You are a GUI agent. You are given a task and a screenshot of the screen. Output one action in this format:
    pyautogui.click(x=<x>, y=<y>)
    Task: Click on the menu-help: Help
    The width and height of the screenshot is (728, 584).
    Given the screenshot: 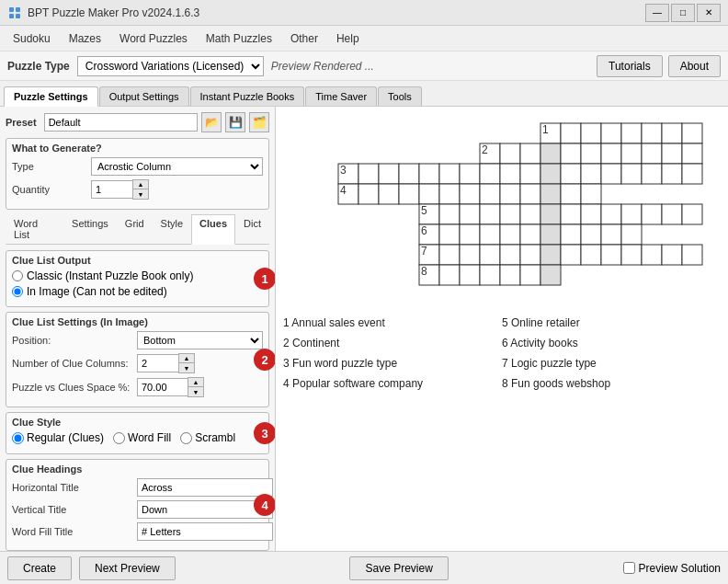 What is the action you would take?
    pyautogui.click(x=347, y=39)
    